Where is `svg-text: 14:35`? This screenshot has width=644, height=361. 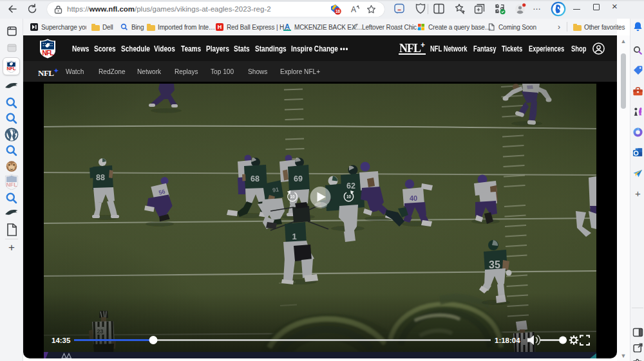 svg-text: 14:35 is located at coordinates (61, 340).